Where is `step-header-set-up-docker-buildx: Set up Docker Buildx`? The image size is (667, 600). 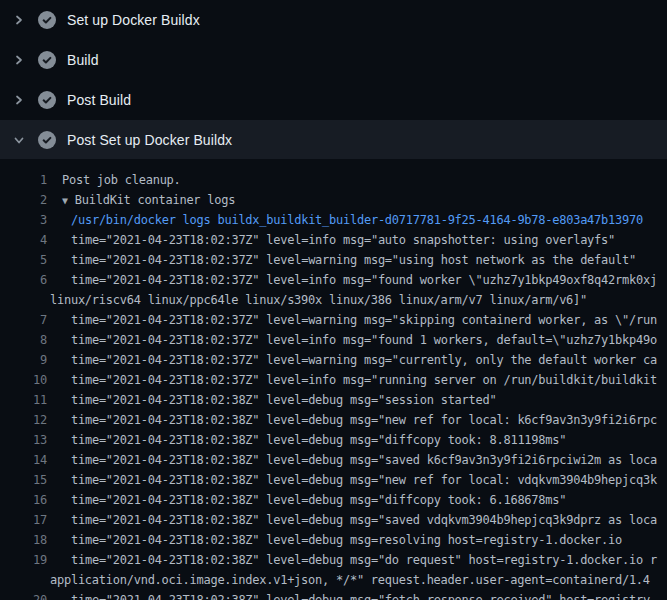 step-header-set-up-docker-buildx: Set up Docker Buildx is located at coordinates (334, 20).